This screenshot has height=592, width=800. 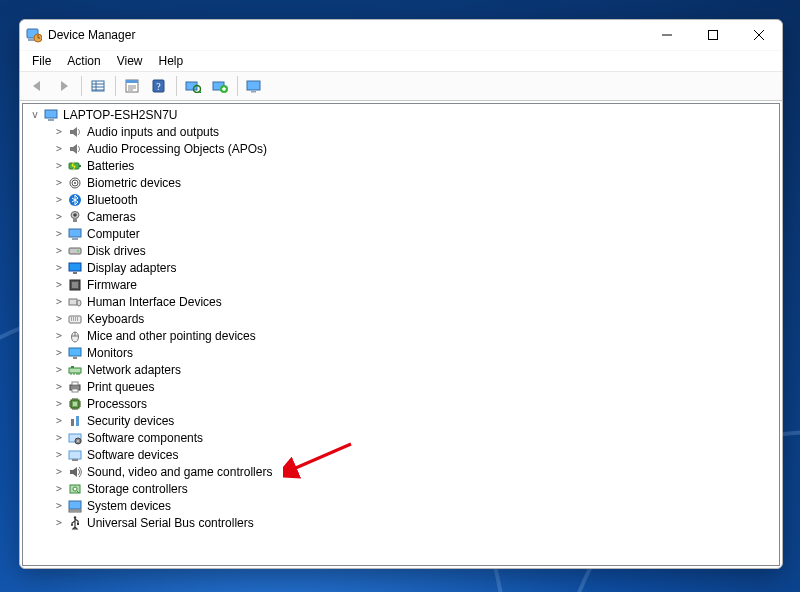 I want to click on tree-node-network: >Network adapters, so click(x=401, y=370).